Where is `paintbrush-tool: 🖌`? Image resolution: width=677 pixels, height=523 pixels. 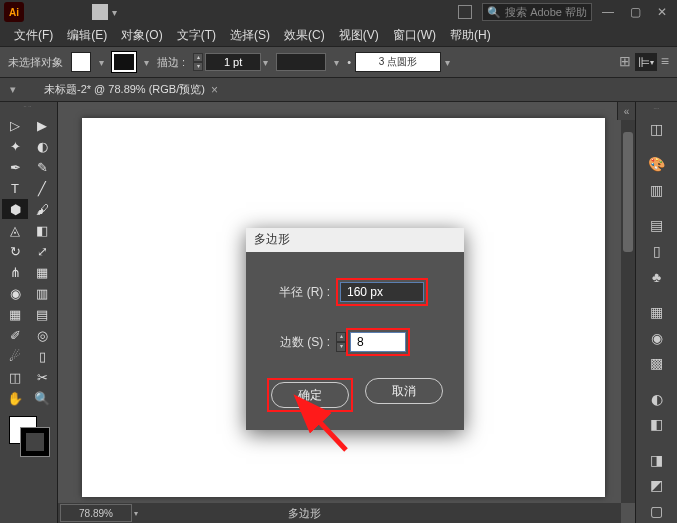
paintbrush-tool: 🖌 is located at coordinates (42, 209).